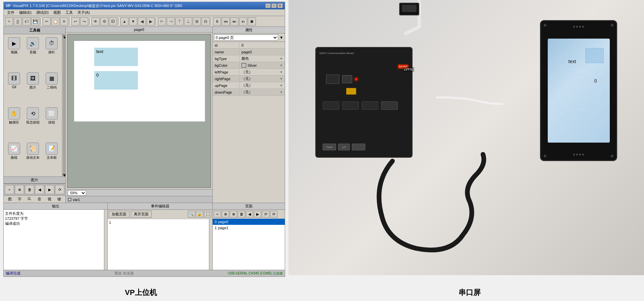 The height and width of the screenshot is (301, 644). Describe the element at coordinates (25, 13) in the screenshot. I see `menu-edit: 编辑(E)` at that location.